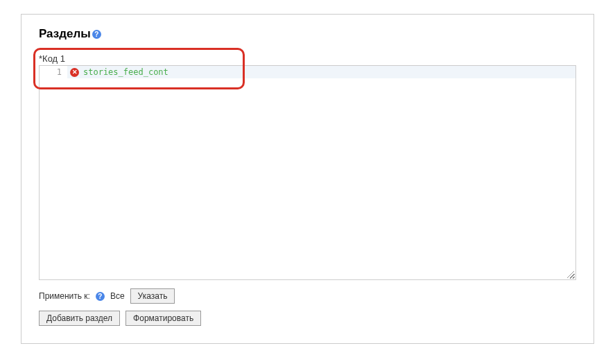 Image resolution: width=615 pixels, height=364 pixels. What do you see at coordinates (118, 296) in the screenshot?
I see `apply-all-link: Все` at bounding box center [118, 296].